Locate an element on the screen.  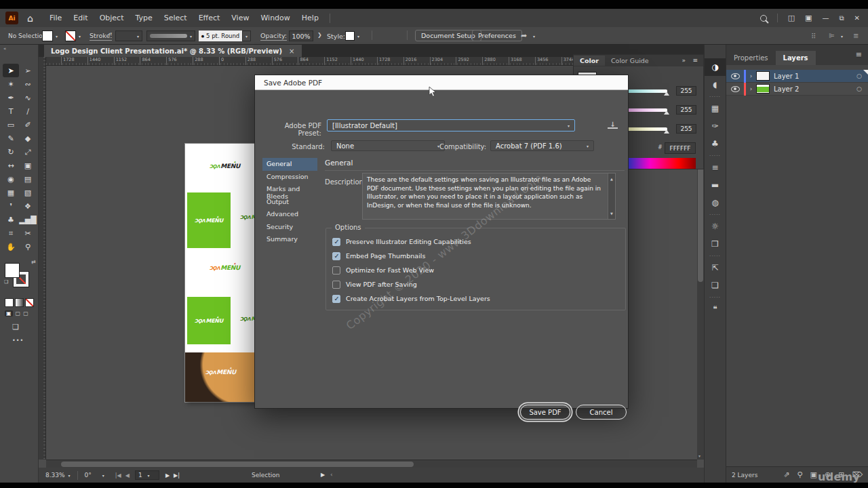
workspace-switcher-icon: ▣ is located at coordinates (808, 18).